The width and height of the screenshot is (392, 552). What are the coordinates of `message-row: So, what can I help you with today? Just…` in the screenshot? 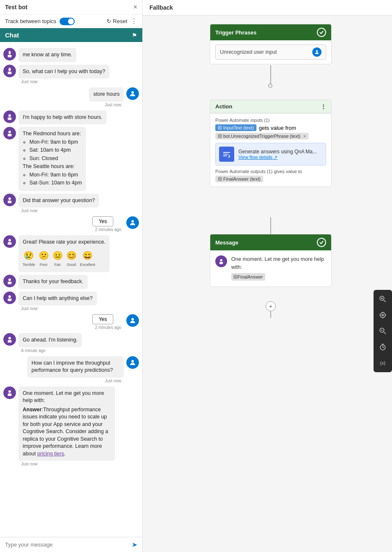 It's located at (71, 75).